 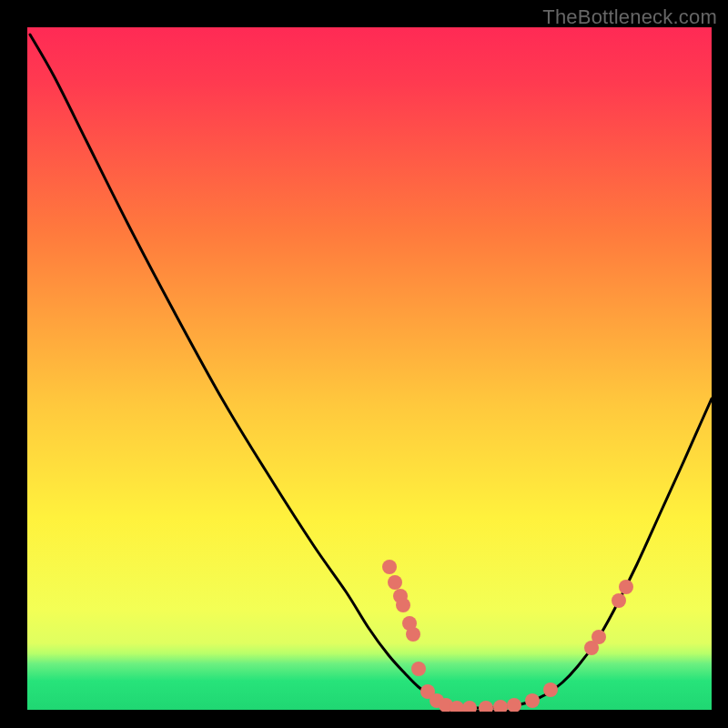 What do you see at coordinates (630, 17) in the screenshot?
I see `watermark-label: TheBottleneck.com` at bounding box center [630, 17].